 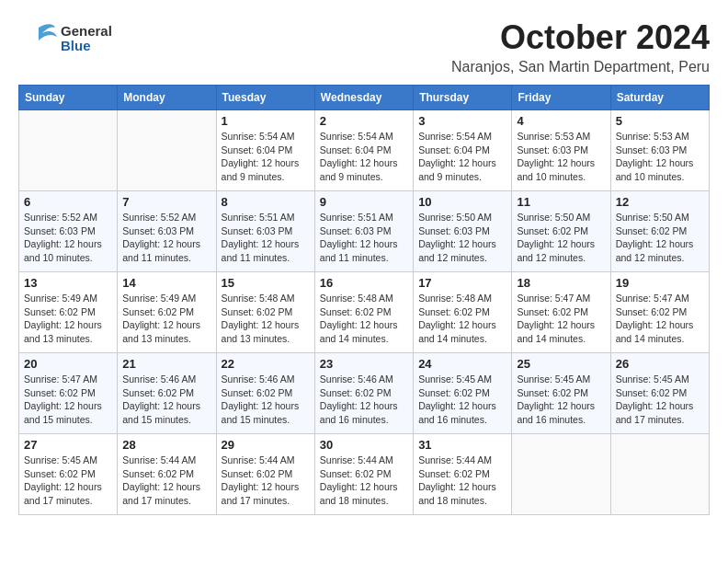 What do you see at coordinates (266, 364) in the screenshot?
I see `day-number: 22` at bounding box center [266, 364].